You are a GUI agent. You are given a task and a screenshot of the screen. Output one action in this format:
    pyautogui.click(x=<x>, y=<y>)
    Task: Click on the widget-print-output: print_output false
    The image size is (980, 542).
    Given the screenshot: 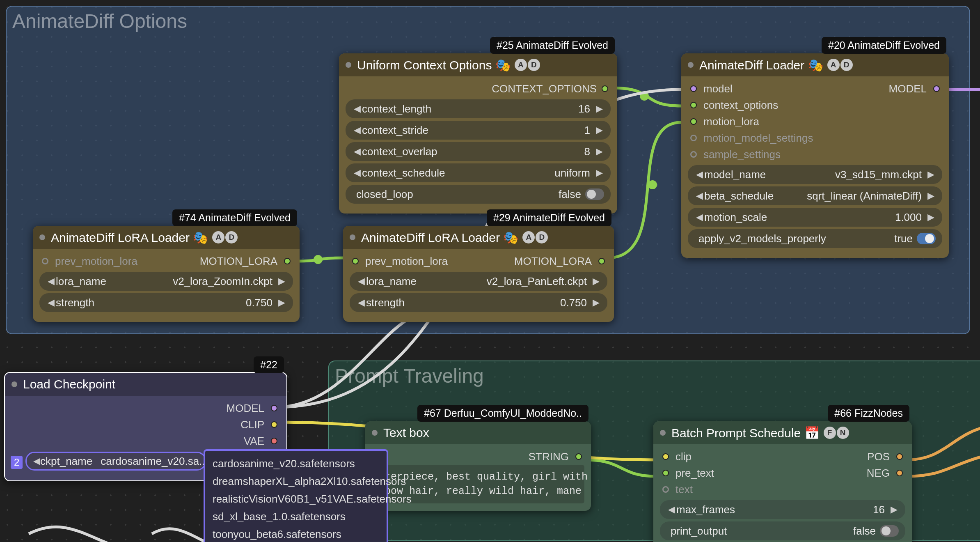 What is the action you would take?
    pyautogui.click(x=783, y=531)
    